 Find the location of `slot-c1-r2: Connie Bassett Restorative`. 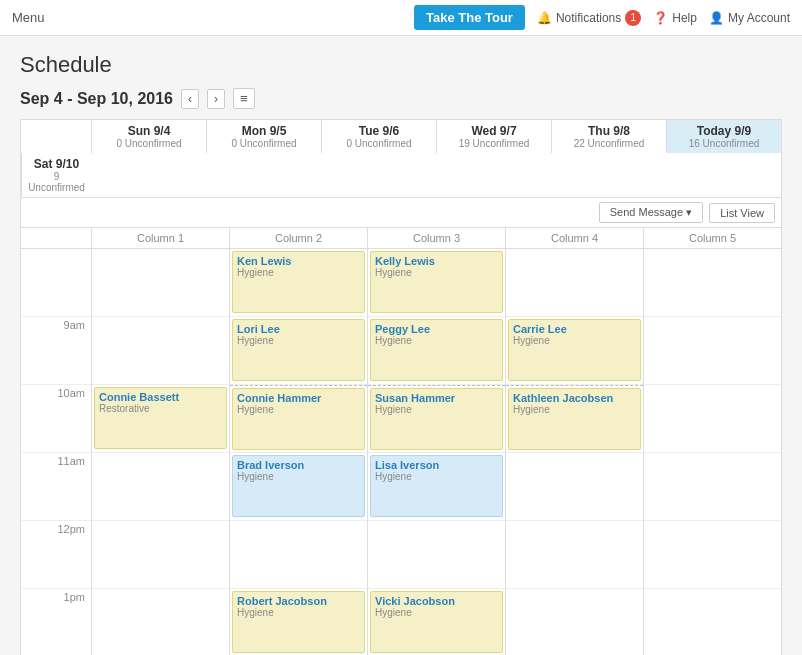

slot-c1-r2: Connie Bassett Restorative is located at coordinates (160, 419).